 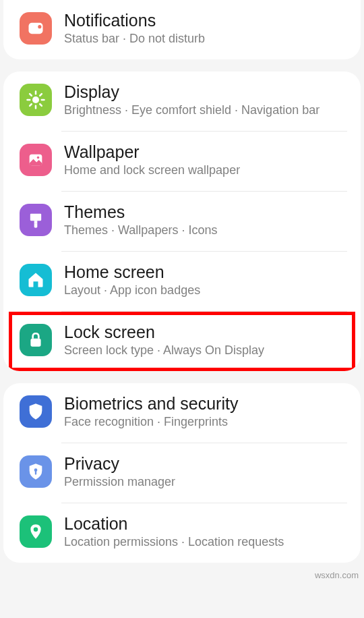 I want to click on settings-item-home-screen: Home screenLayout · App icon badges, so click(x=182, y=281).